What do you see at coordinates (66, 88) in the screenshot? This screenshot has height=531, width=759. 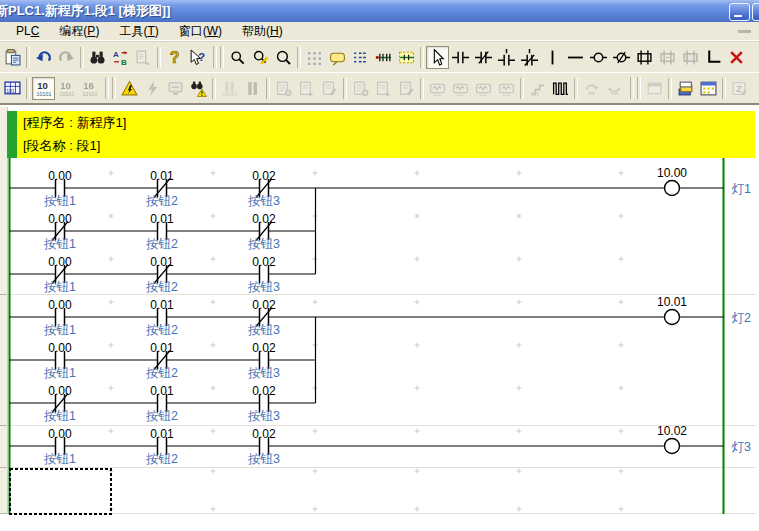 I see `monitor-signed-decimal-icon: 1010101` at bounding box center [66, 88].